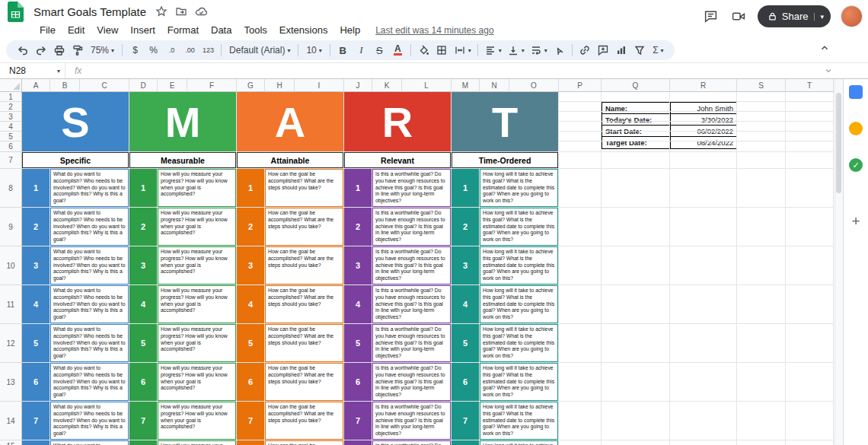 This screenshot has height=445, width=868. I want to click on row-header-10: 10, so click(11, 266).